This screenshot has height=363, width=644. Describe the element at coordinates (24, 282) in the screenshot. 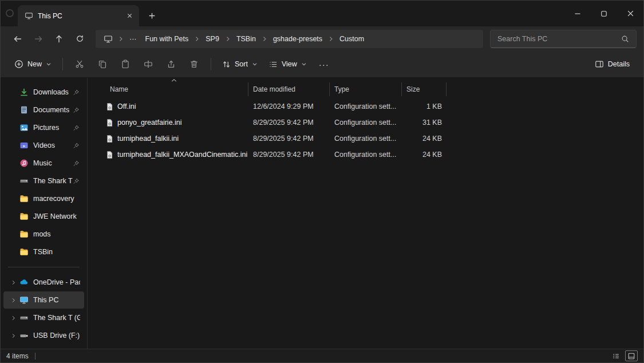

I see `onedrive-icon` at that location.